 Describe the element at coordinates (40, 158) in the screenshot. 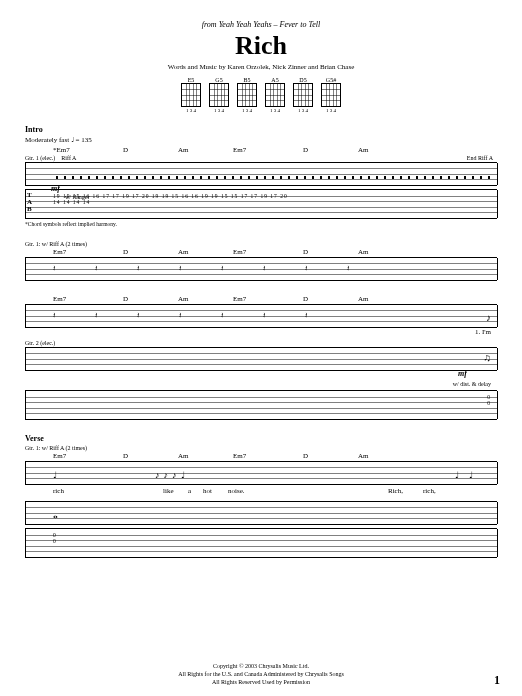

I see `gtr-label-text: Gtr. 1 (elec.)` at that location.